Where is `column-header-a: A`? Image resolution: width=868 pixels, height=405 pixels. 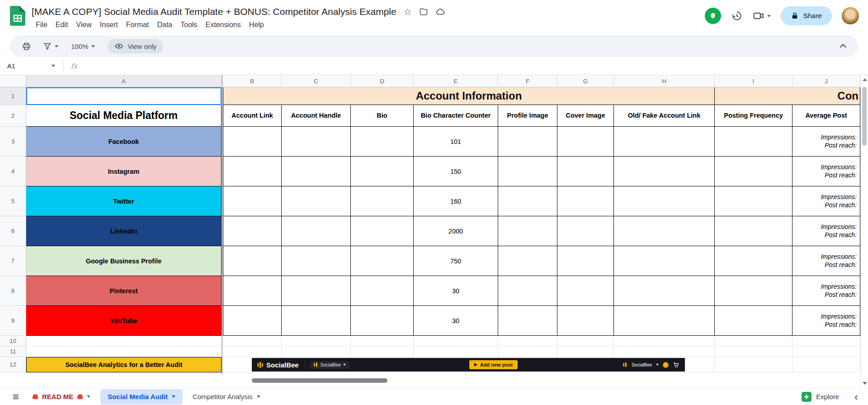
column-header-a: A is located at coordinates (124, 81).